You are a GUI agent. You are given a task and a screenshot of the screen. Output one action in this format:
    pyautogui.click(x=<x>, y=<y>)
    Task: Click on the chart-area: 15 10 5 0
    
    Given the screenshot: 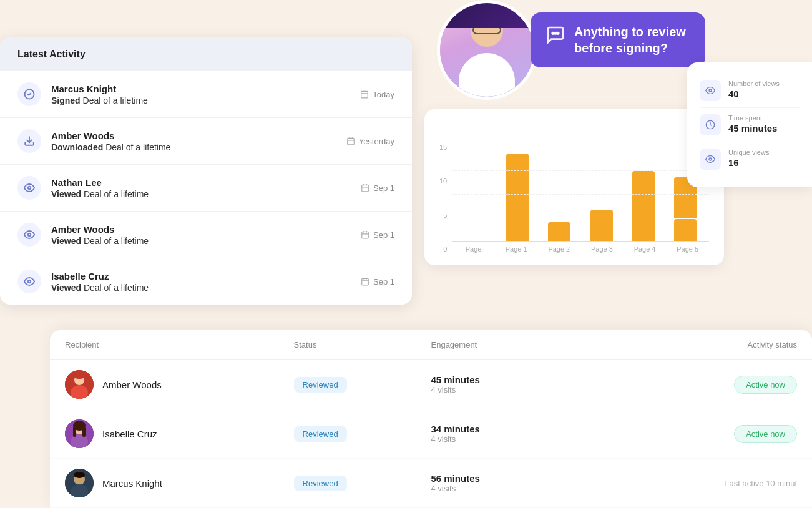 What is the action you would take?
    pyautogui.click(x=574, y=187)
    